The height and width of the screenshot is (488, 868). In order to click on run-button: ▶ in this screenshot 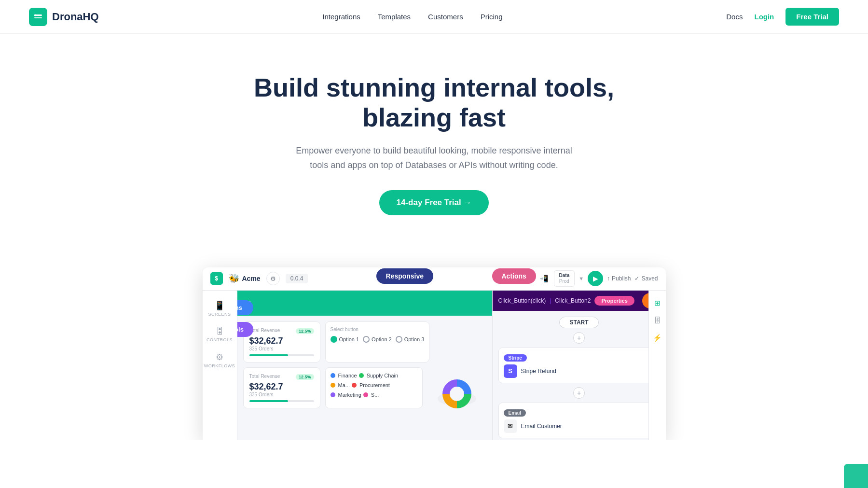, I will do `click(595, 279)`.